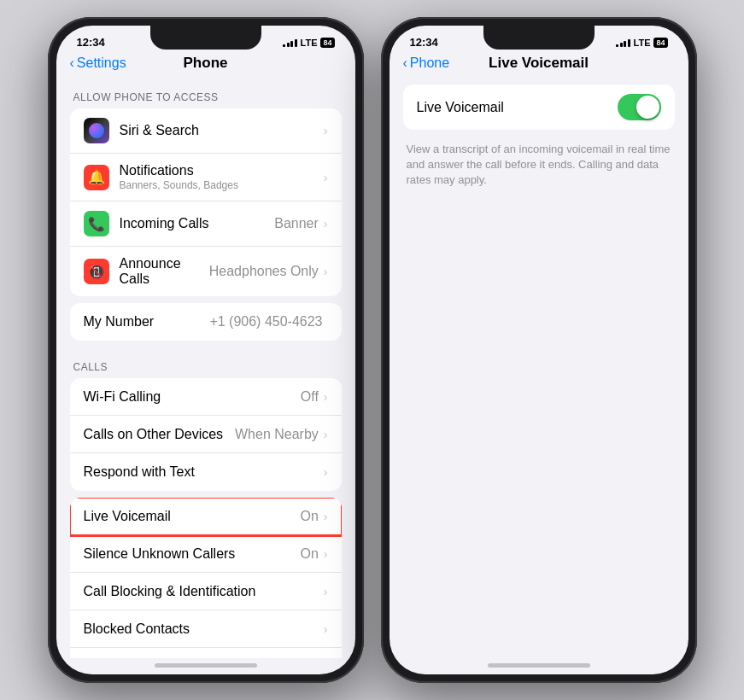 The image size is (744, 700). I want to click on back-button-2: ‹ Phone, so click(427, 63).